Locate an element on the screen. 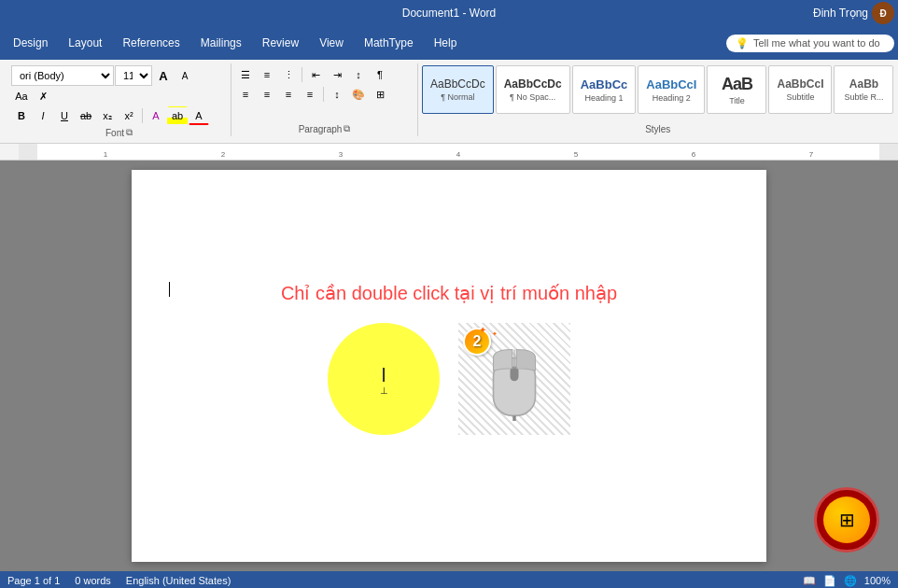 Image resolution: width=898 pixels, height=588 pixels. zoom-level: 100% is located at coordinates (877, 581).